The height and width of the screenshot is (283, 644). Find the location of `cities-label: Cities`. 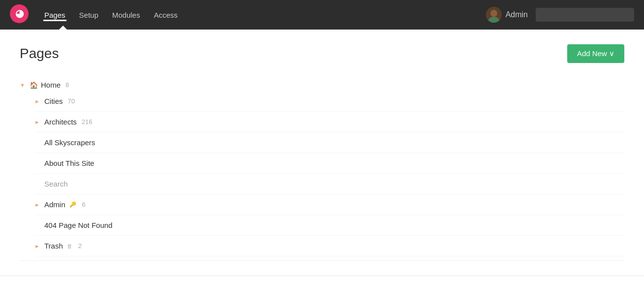

cities-label: Cities is located at coordinates (54, 101).